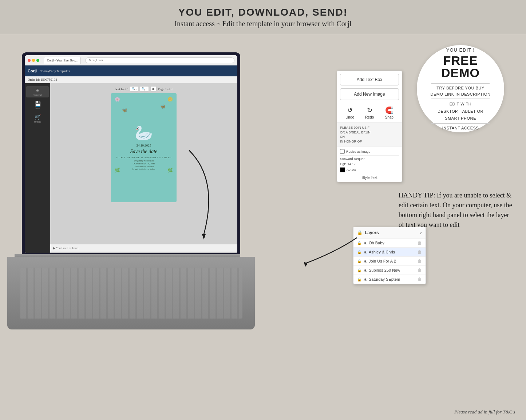  I want to click on edit-panel: Add Text Box Add New Image ↺ Undo ↻ Redo…, so click(369, 127).